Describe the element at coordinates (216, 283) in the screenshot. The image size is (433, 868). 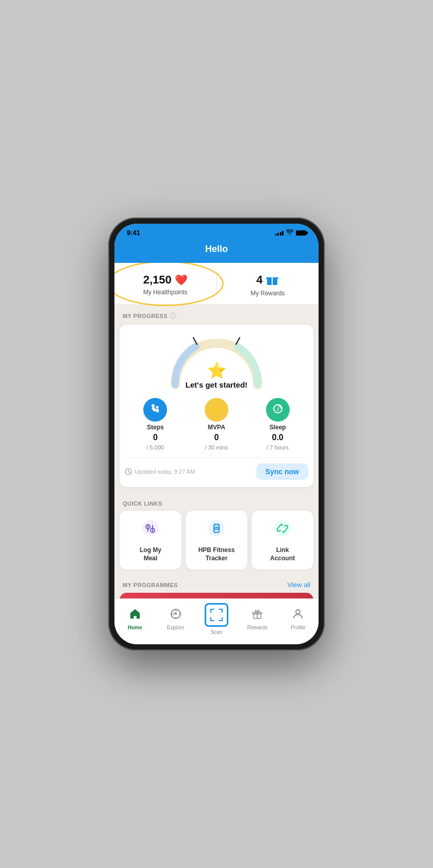
I see `stats-card: 2,150 ❤️ My Healthpoints 4` at that location.